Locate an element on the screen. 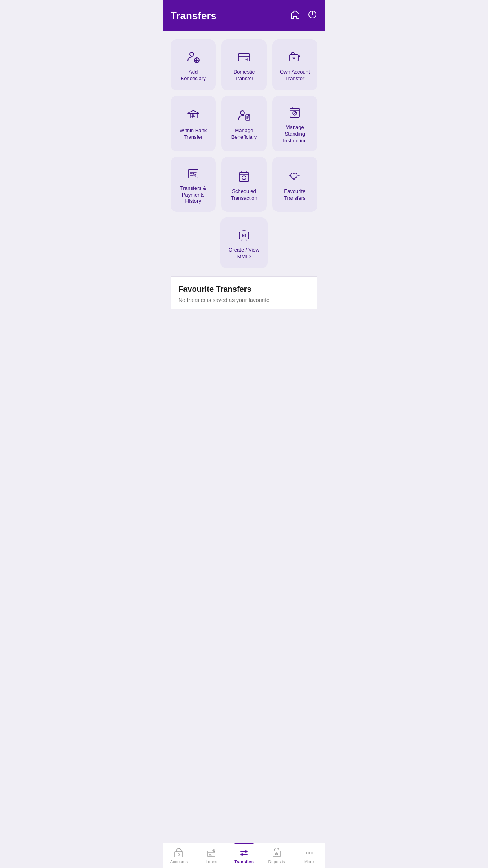  nav-loans-label: Loans is located at coordinates (211, 862).